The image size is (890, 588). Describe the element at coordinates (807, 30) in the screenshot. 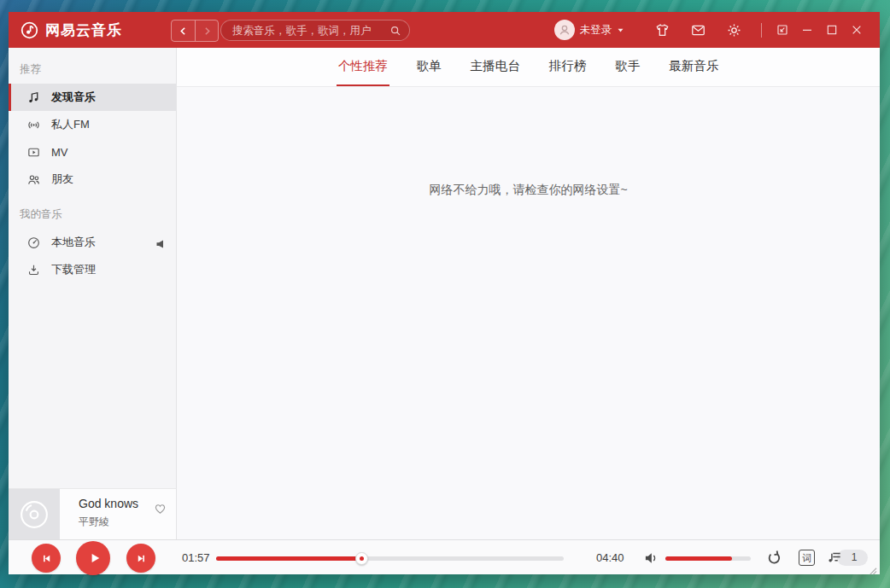

I see `minimize-icon` at that location.